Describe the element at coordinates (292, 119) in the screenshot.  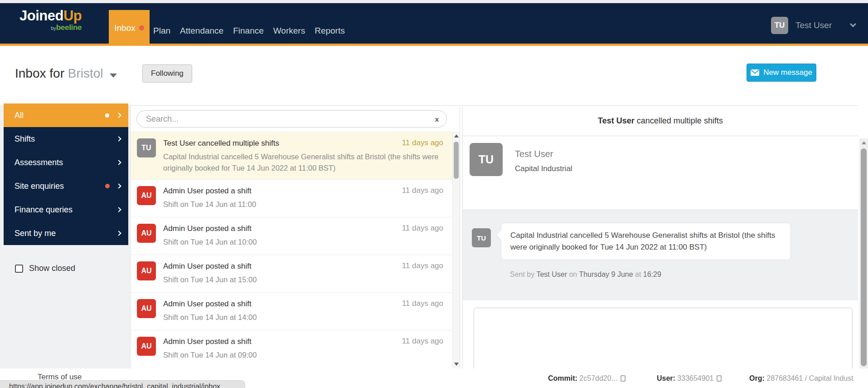
I see `search-input` at that location.